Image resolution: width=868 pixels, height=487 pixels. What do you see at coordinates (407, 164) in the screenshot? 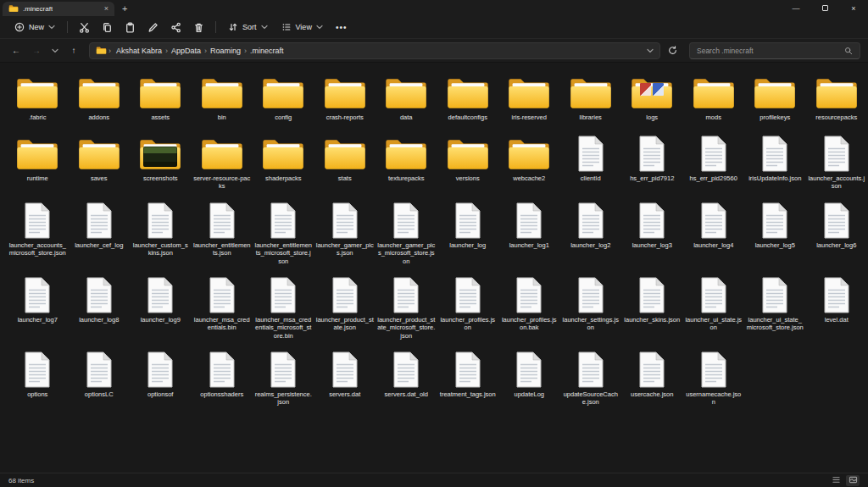
I see `folder-item: texturepacks` at bounding box center [407, 164].